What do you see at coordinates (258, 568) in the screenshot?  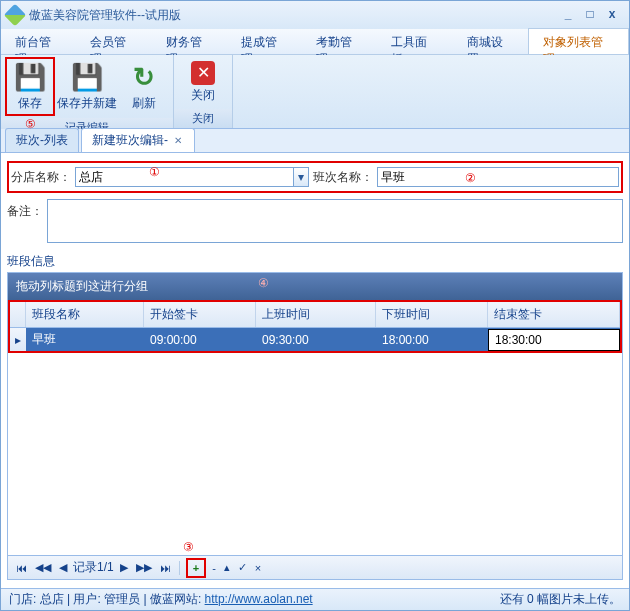 I see `nav-cancel-button: ×` at bounding box center [258, 568].